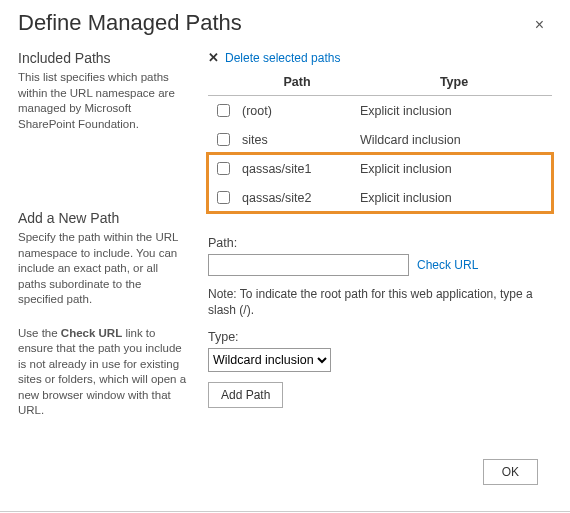  I want to click on add-new-path-description-1: Specify the path within the URL namespac…, so click(103, 269).